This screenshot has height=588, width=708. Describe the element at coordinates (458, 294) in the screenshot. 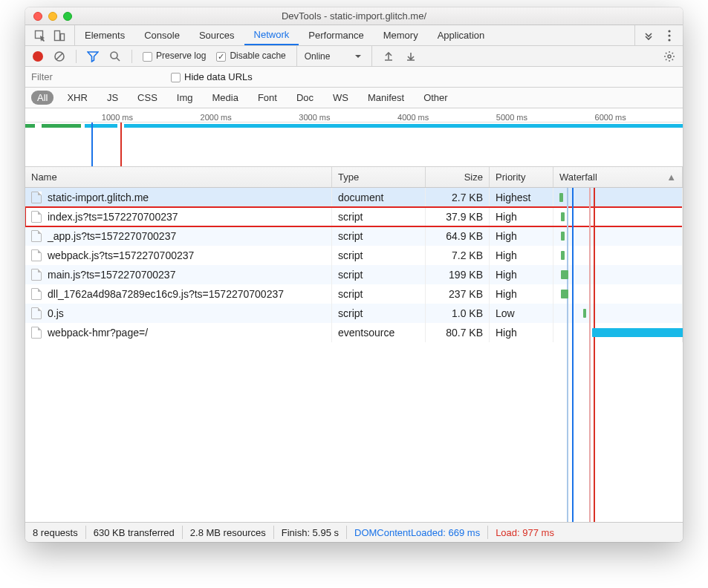

I see `request-size: 237 KB` at that location.